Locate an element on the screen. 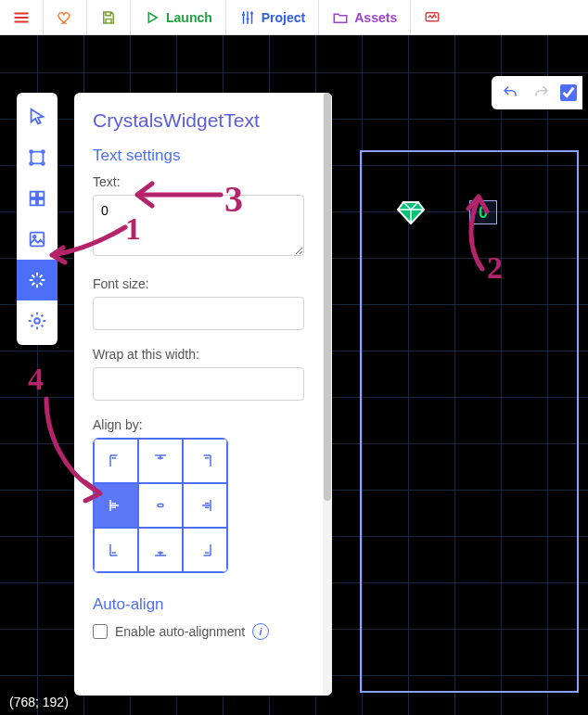 This screenshot has height=715, width=588. autoalign-label: Enable auto-alignment is located at coordinates (180, 632).